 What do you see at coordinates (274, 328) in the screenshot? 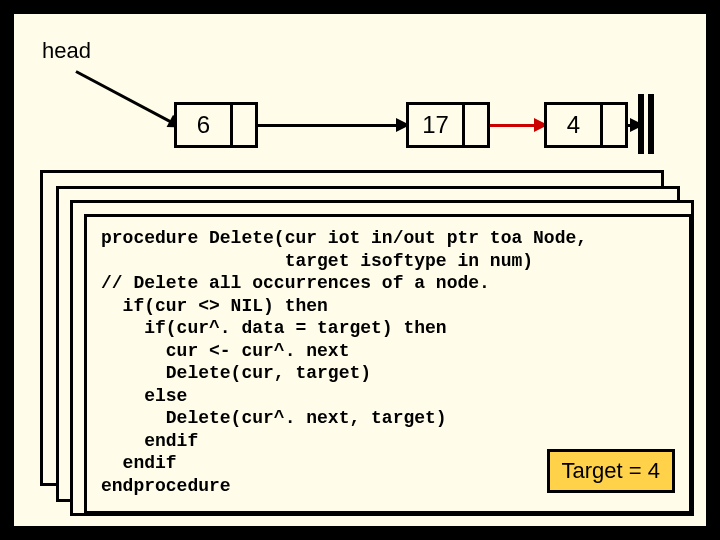
I see `code-line: if(cur^. data = target) then` at bounding box center [274, 328].